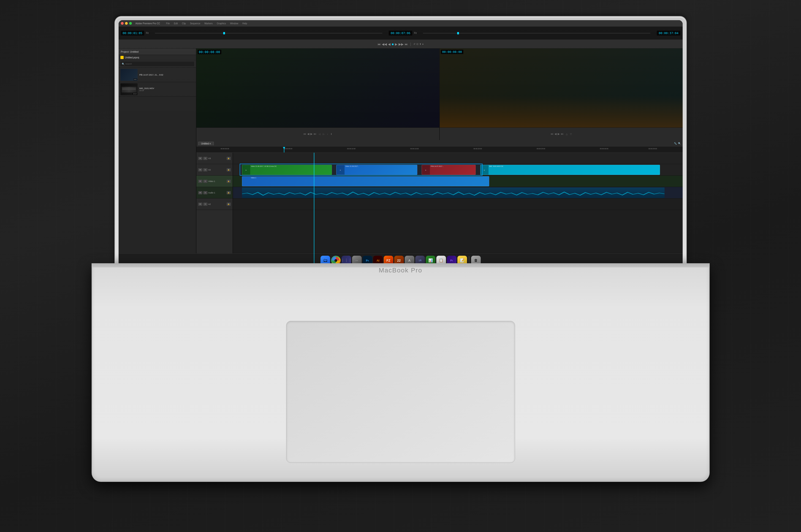  Describe the element at coordinates (320, 134) in the screenshot. I see `src-btn-in: ◁` at that location.